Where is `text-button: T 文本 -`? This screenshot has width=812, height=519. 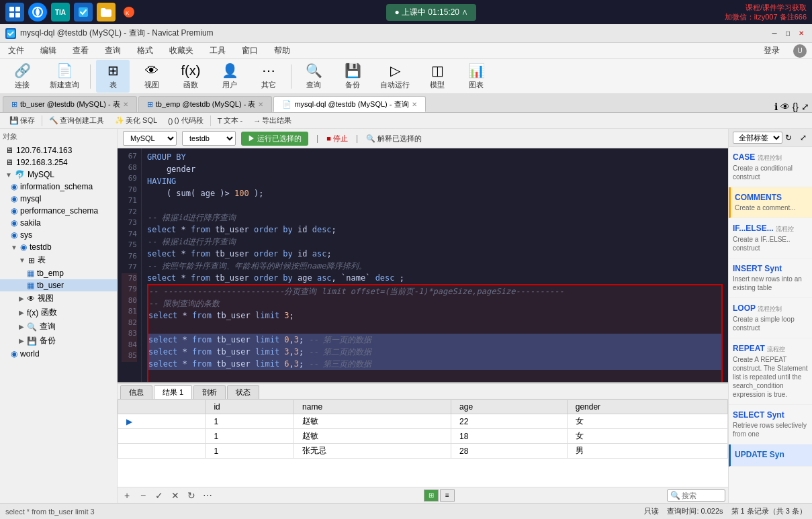
text-button: T 文本 - is located at coordinates (230, 121).